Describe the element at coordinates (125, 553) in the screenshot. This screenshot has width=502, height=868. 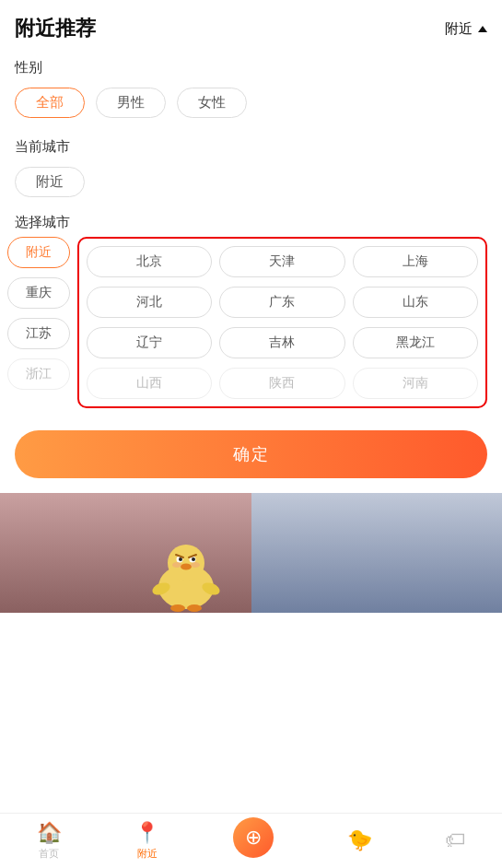
I see `content-card-left` at that location.